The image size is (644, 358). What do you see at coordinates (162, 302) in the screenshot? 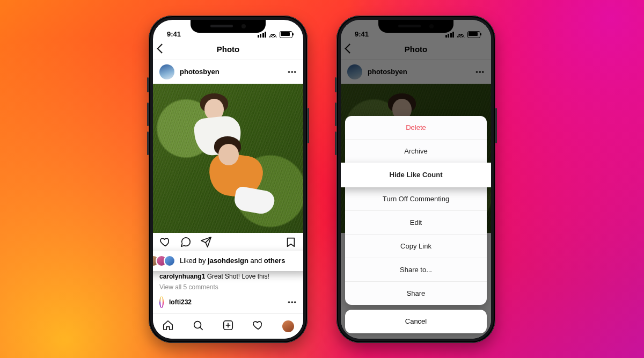
I see `commenter-avatar` at bounding box center [162, 302].